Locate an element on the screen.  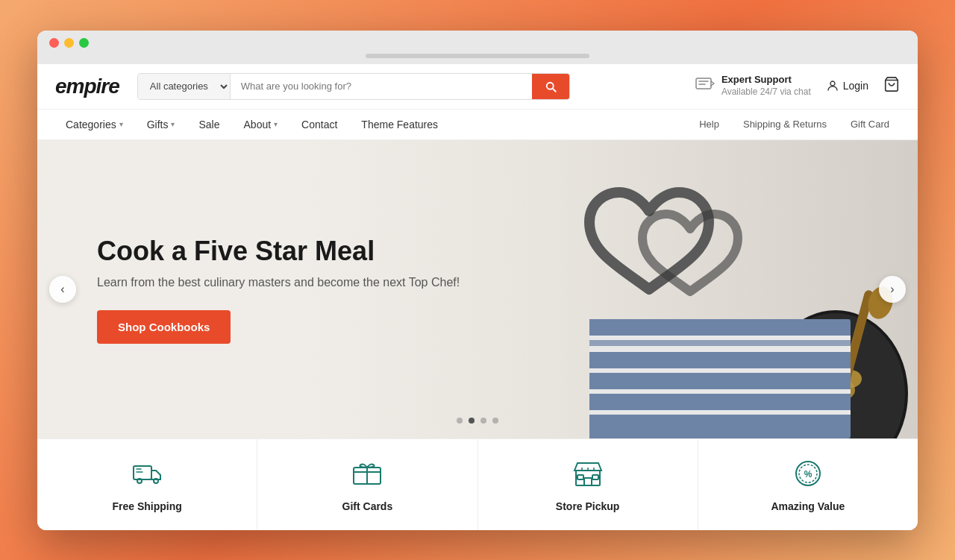
minimize-button is located at coordinates (69, 43).